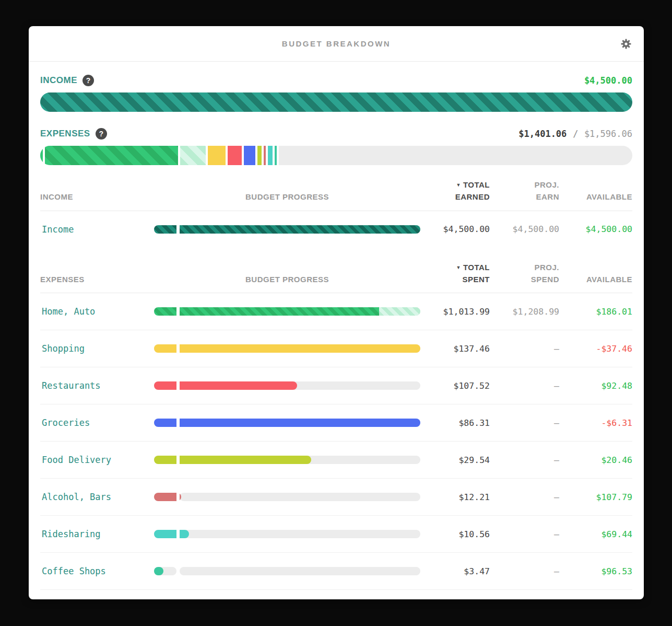 This screenshot has height=626, width=672. I want to click on available-cell: -$37.46, so click(596, 349).